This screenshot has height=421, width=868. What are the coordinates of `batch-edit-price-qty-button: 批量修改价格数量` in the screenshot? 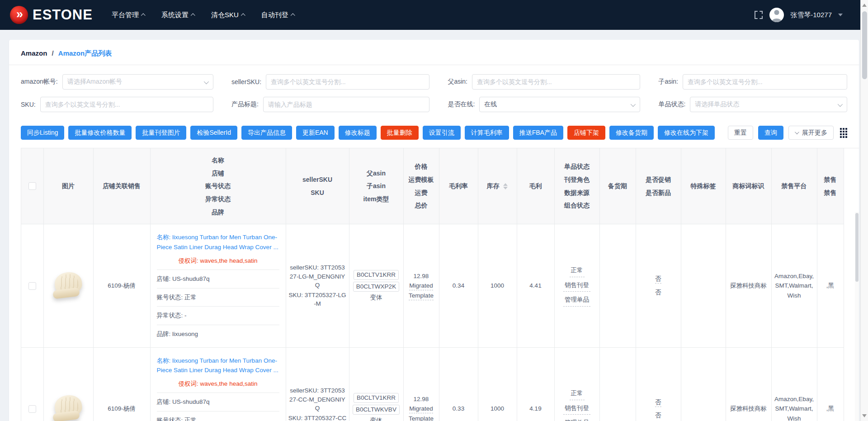 It's located at (100, 133).